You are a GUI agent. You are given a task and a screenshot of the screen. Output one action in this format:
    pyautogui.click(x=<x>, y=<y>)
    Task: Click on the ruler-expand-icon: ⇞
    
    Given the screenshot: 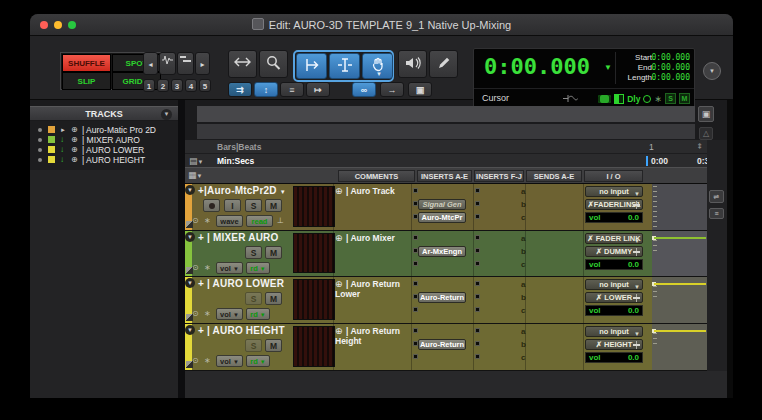 What is the action you would take?
    pyautogui.click(x=700, y=146)
    